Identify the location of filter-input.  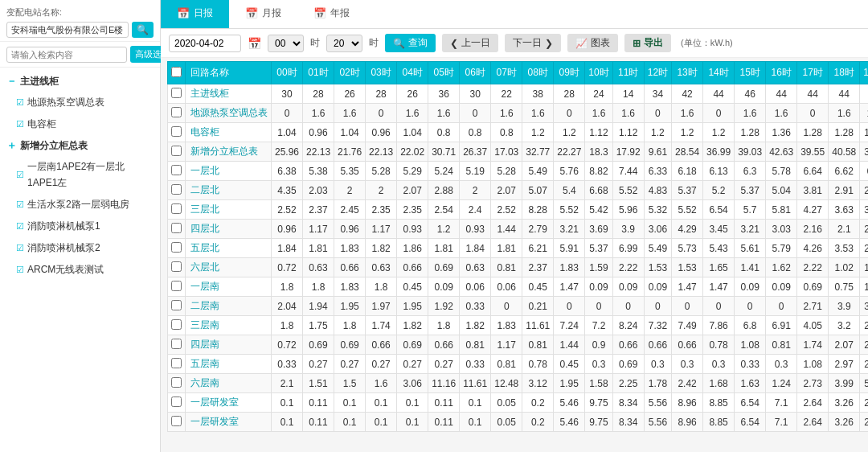
(67, 55).